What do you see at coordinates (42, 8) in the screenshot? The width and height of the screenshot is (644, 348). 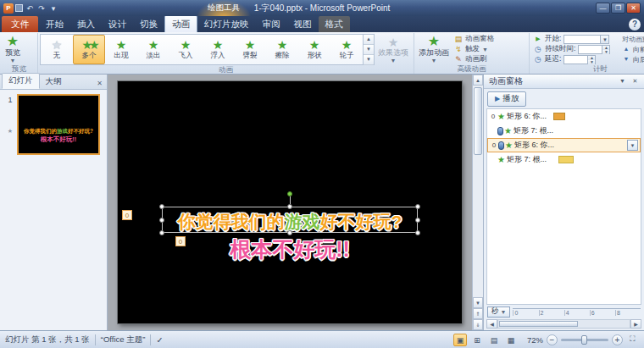 I see `redo-icon: ↷` at bounding box center [42, 8].